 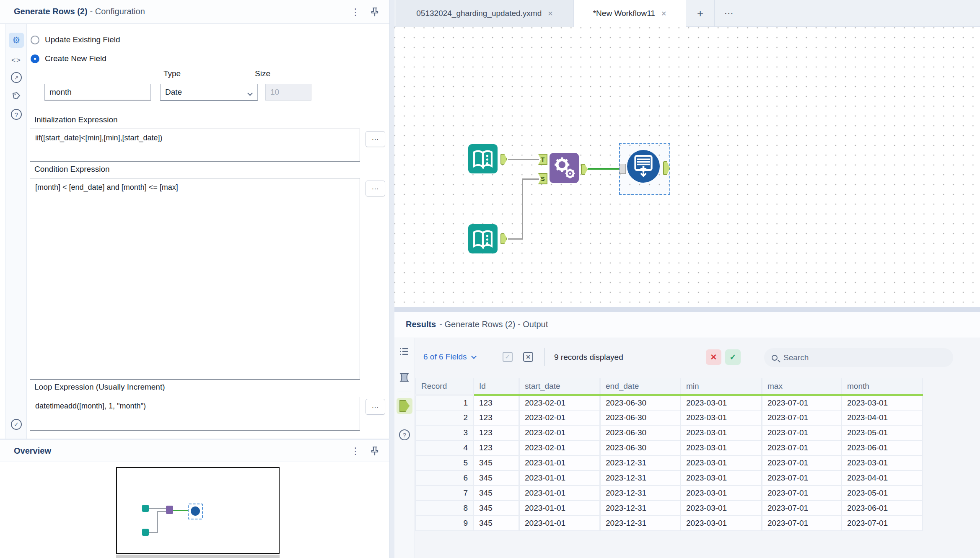 I want to click on help-icon: ?, so click(x=16, y=114).